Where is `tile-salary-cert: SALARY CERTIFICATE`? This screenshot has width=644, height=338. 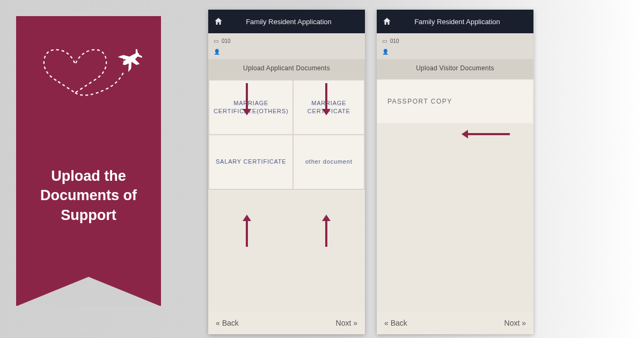 tile-salary-cert: SALARY CERTIFICATE is located at coordinates (251, 162).